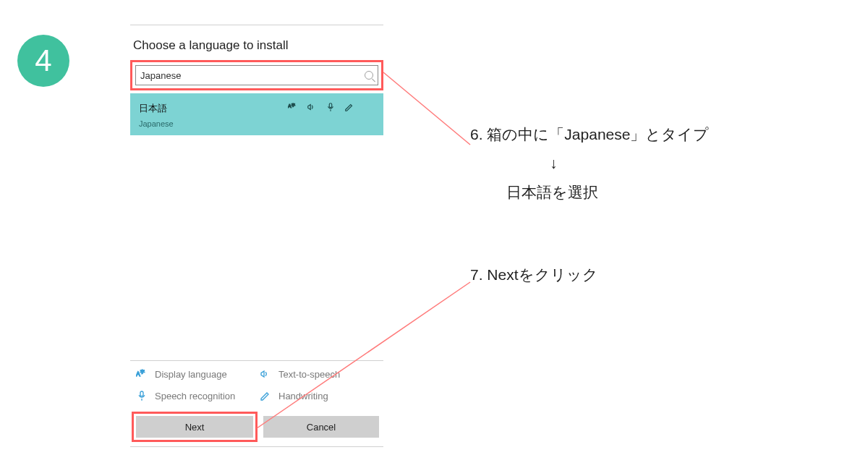 The image size is (868, 476). I want to click on legend-label: Text-to-speech, so click(310, 375).